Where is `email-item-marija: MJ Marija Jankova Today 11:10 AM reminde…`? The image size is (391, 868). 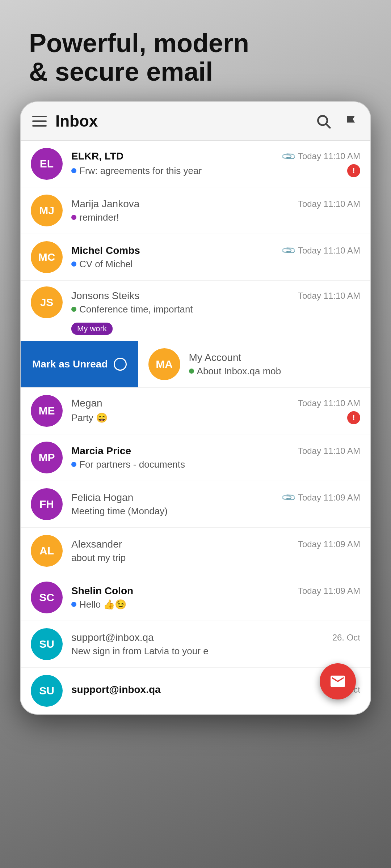 email-item-marija: MJ Marija Jankova Today 11:10 AM reminde… is located at coordinates (196, 210).